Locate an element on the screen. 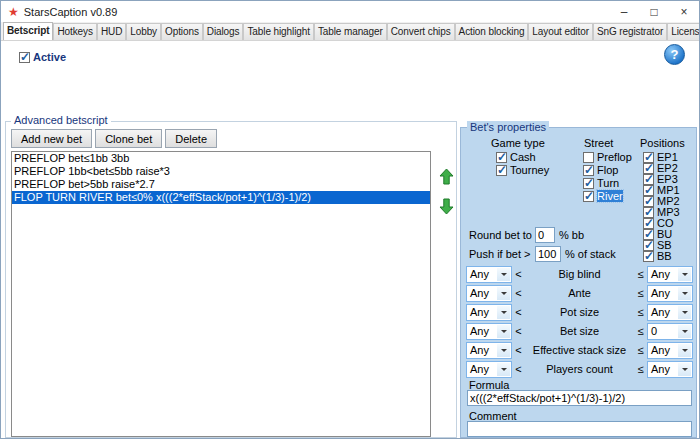  maximize-button: □ is located at coordinates (654, 12).